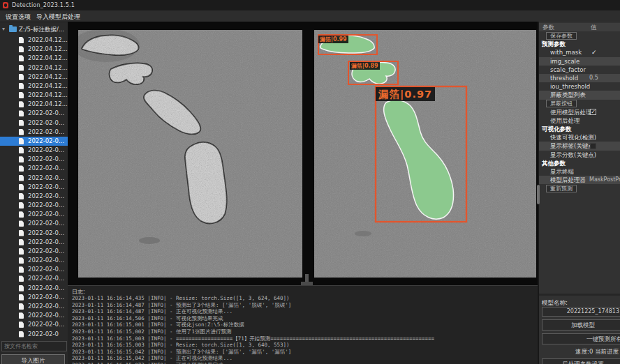  I want to click on menu-item-settings: 设置选项, so click(18, 17).